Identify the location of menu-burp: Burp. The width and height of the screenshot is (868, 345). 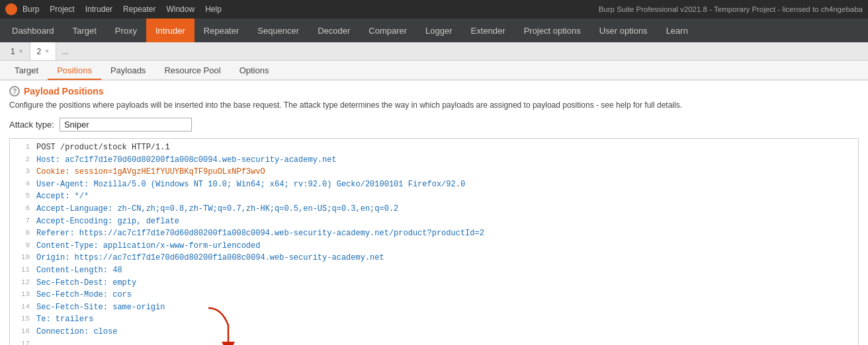
(30, 9).